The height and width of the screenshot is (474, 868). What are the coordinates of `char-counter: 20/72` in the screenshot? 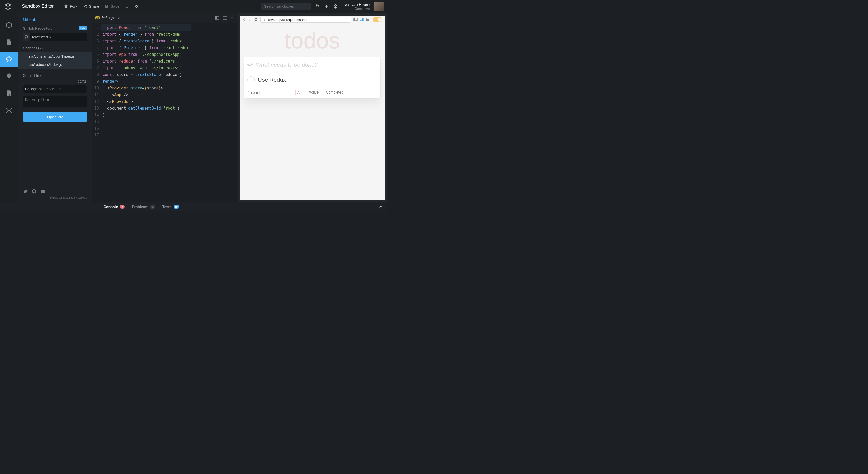 It's located at (55, 82).